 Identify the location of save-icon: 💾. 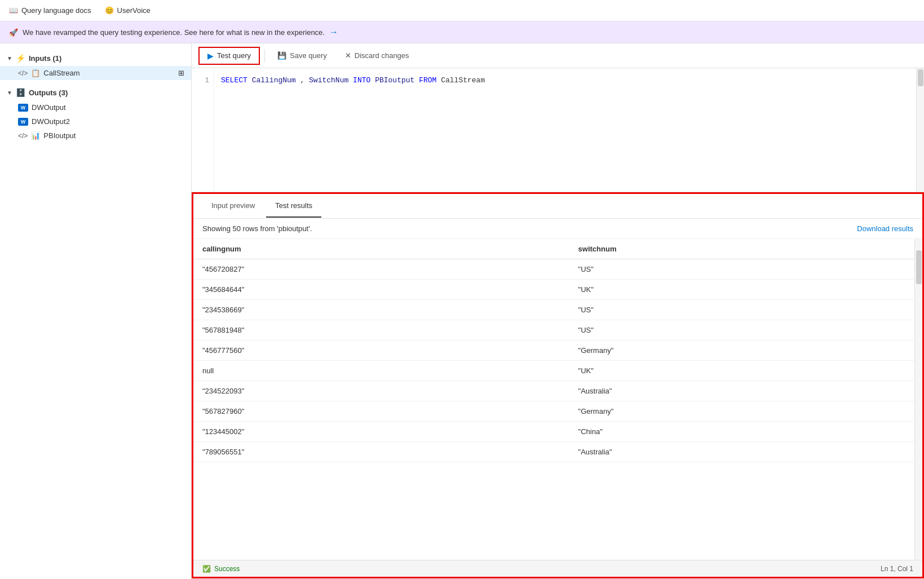
(282, 55).